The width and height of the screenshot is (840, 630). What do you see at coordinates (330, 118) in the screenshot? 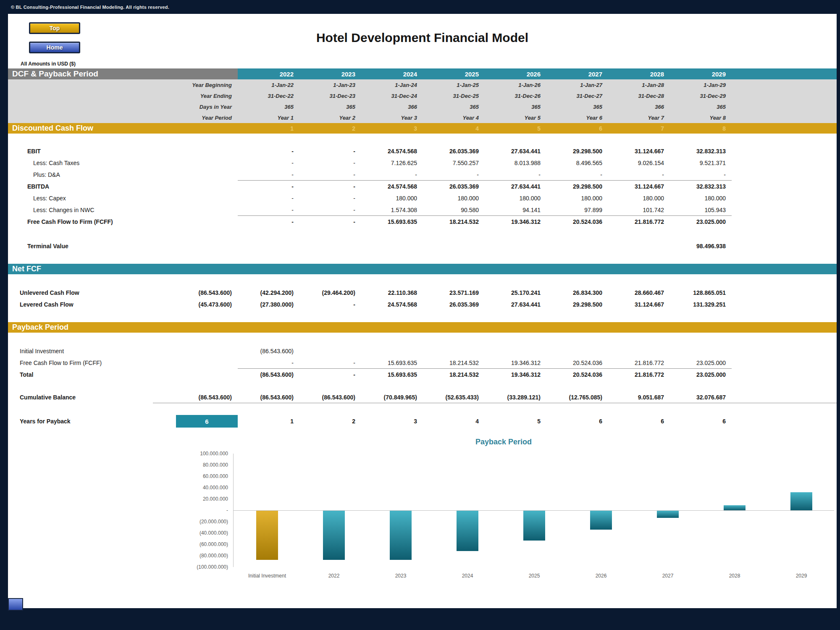
I see `info-cell: Year 2` at bounding box center [330, 118].